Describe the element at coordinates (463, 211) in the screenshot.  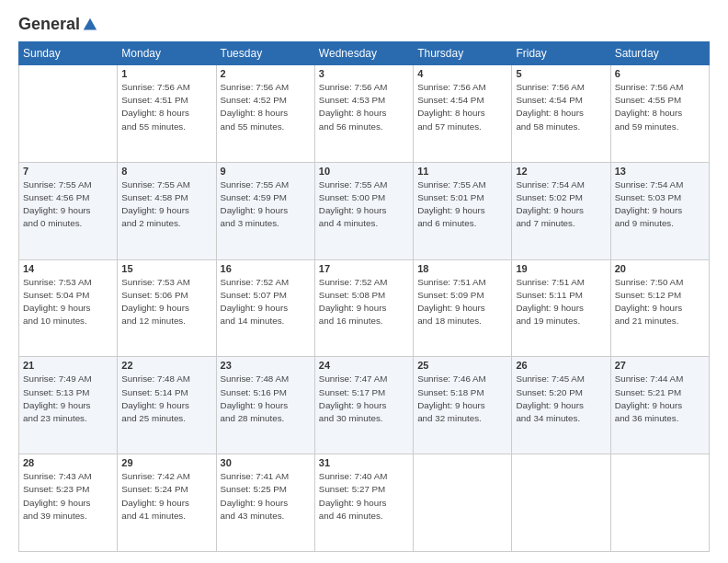
I see `calendar-cell: 11Sunrise: 7:55 AMSunset: 5:01 PMDayligh…` at that location.